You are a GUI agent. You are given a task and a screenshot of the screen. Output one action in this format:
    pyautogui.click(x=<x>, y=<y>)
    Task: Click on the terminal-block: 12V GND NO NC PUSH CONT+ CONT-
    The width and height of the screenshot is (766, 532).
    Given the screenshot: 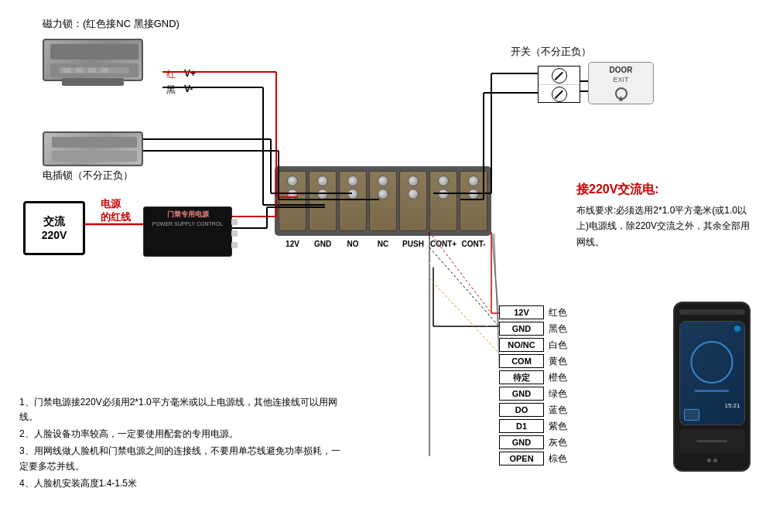 What is the action you would take?
    pyautogui.click(x=383, y=217)
    